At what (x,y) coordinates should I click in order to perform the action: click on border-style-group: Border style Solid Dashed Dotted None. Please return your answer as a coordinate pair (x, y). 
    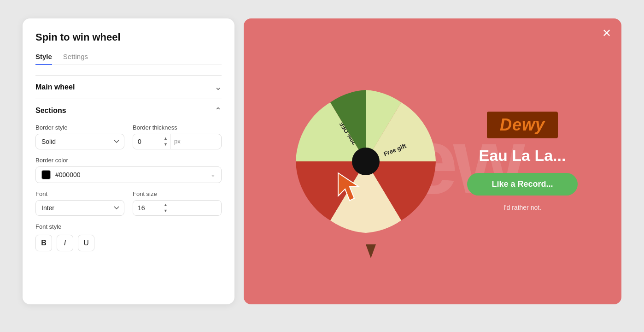
    Looking at the image, I should click on (80, 136).